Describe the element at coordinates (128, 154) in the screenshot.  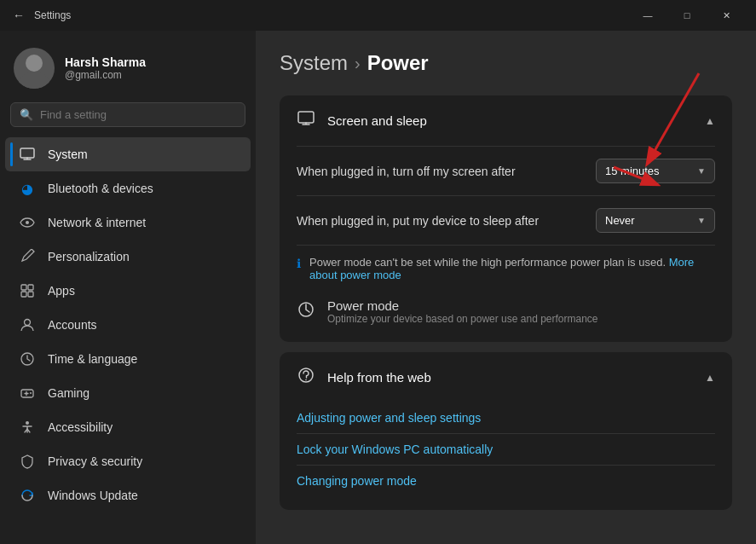
I see `sidebar-item-system: System` at that location.